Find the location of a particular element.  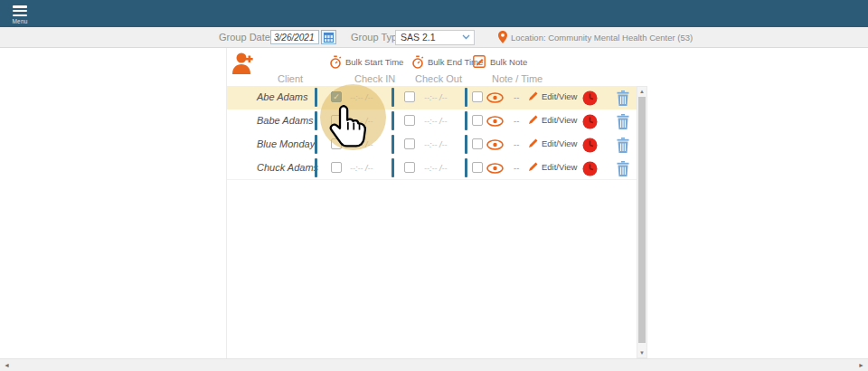

client-rows: Abe Adams ✓ --:-- /-- --:-- /-- -- Edit/… is located at coordinates (432, 133).